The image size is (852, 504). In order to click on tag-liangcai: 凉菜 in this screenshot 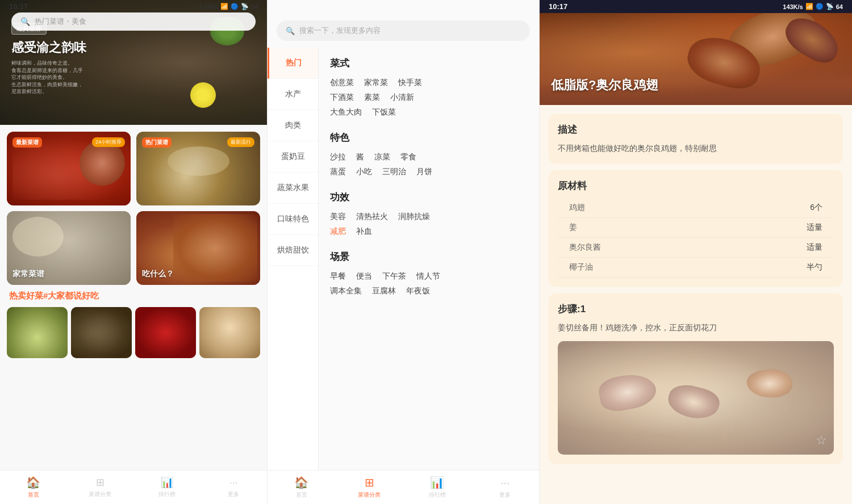, I will do `click(382, 157)`.